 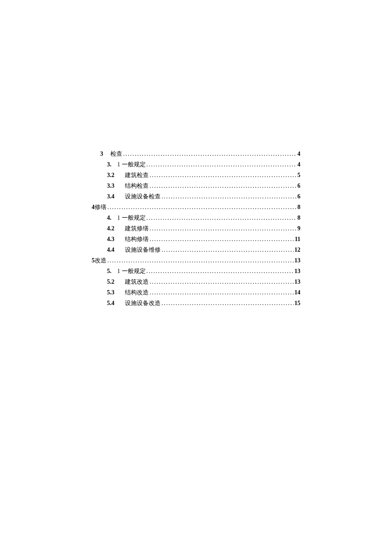 I want to click on toc-number: 4.4, so click(x=113, y=250).